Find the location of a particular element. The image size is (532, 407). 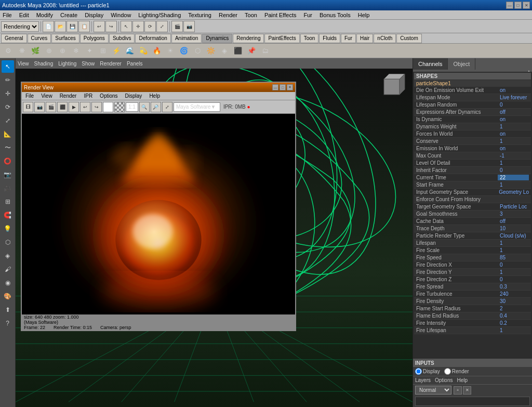

layers-dropdown: Normal Template Reference is located at coordinates (433, 390).